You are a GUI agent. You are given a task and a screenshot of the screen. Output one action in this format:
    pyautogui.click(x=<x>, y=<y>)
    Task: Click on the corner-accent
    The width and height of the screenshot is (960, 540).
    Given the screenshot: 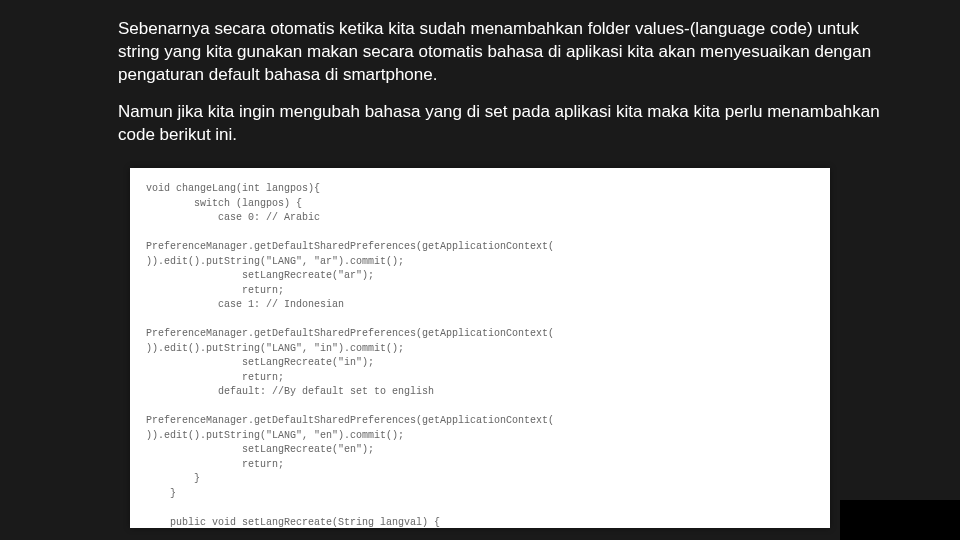 What is the action you would take?
    pyautogui.click(x=900, y=520)
    